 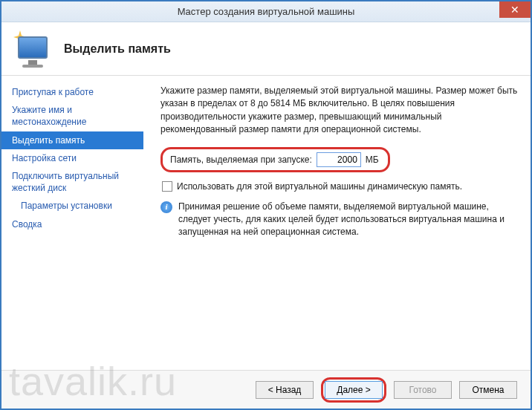 I want to click on footer: < Назад Далее > Готово Отмена, so click(x=266, y=389).